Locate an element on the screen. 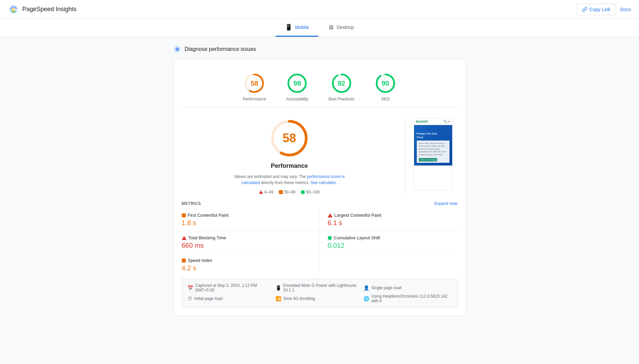  pagespeed-logo is located at coordinates (13, 9).